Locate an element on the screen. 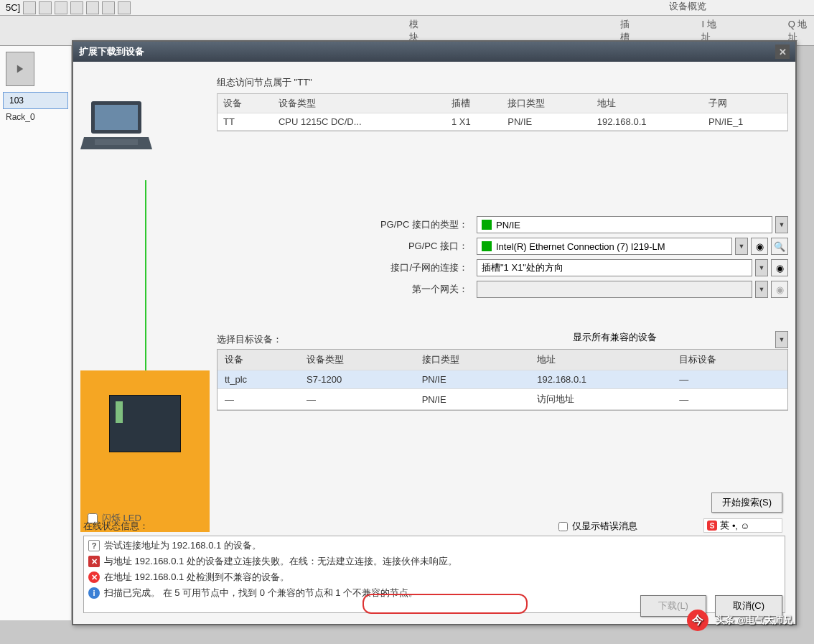 This screenshot has height=644, width=814. dialog-titlebar: 扩展下载到设备 ✕ is located at coordinates (434, 52).